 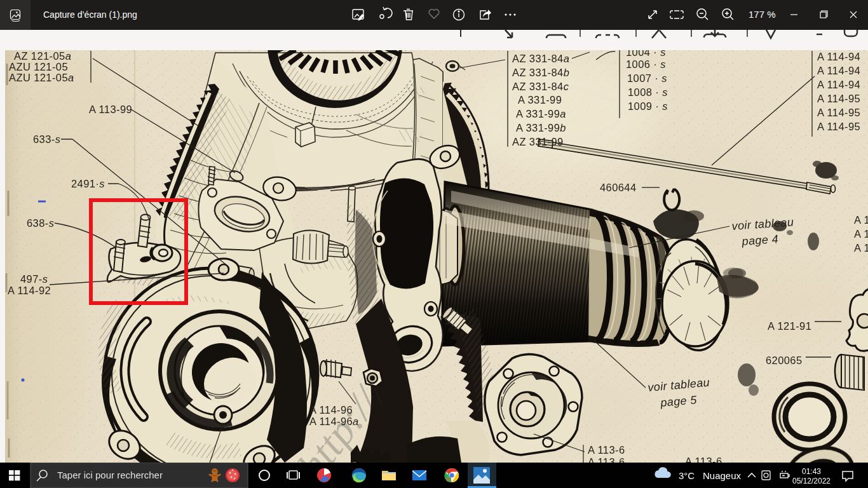 I want to click on svg-text: AZU 121-05a, so click(x=42, y=78).